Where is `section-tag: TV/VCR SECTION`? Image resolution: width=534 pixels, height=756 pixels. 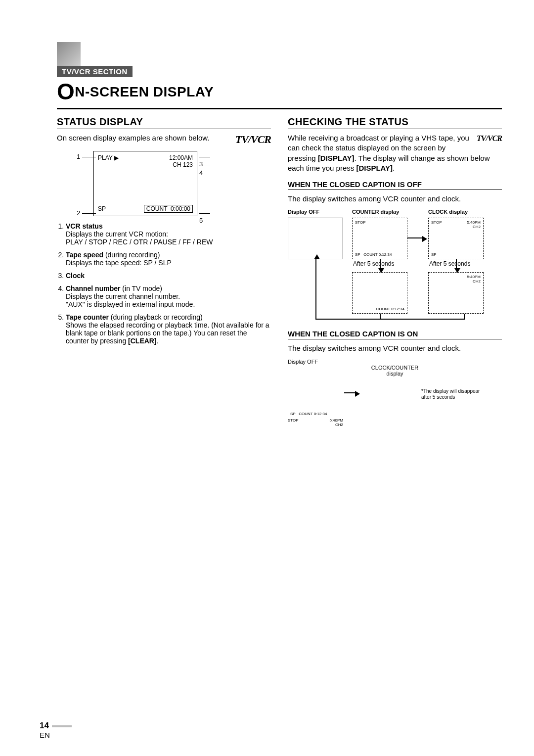
section-tag: TV/VCR SECTION is located at coordinates (95, 71).